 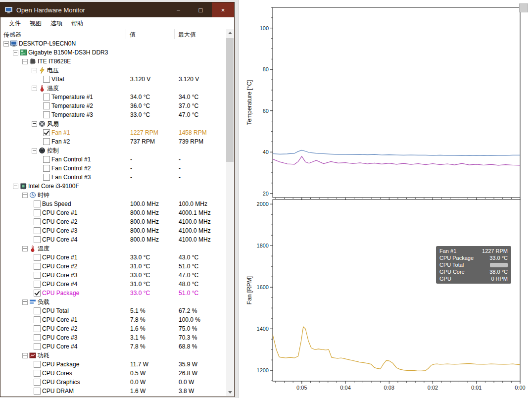 I want to click on tree-row: CPU Core #17.8 %100.0 %, so click(x=114, y=320).